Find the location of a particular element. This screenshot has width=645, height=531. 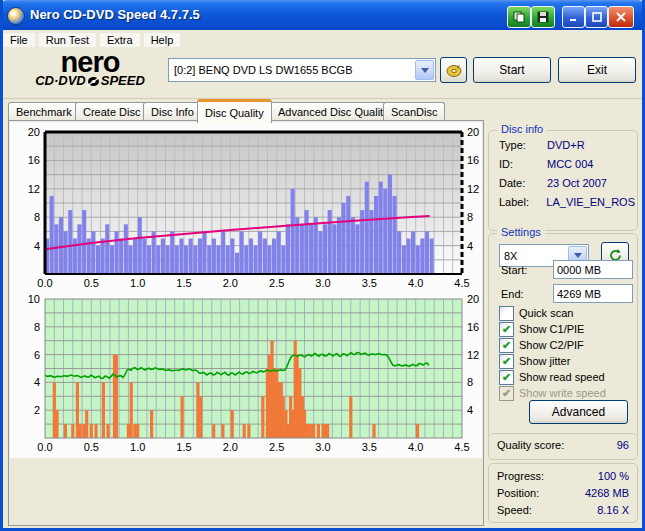

maximize-button is located at coordinates (596, 17).